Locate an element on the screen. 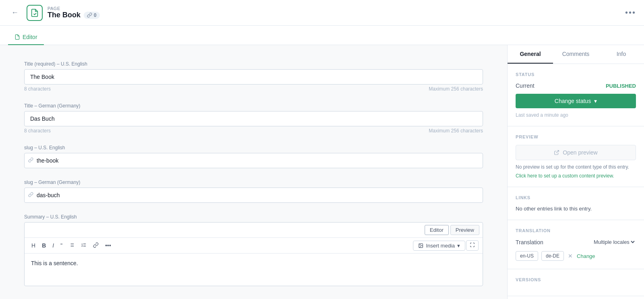 Image resolution: width=644 pixels, height=299 pixels. title-de-char-count: 8 characters is located at coordinates (37, 131).